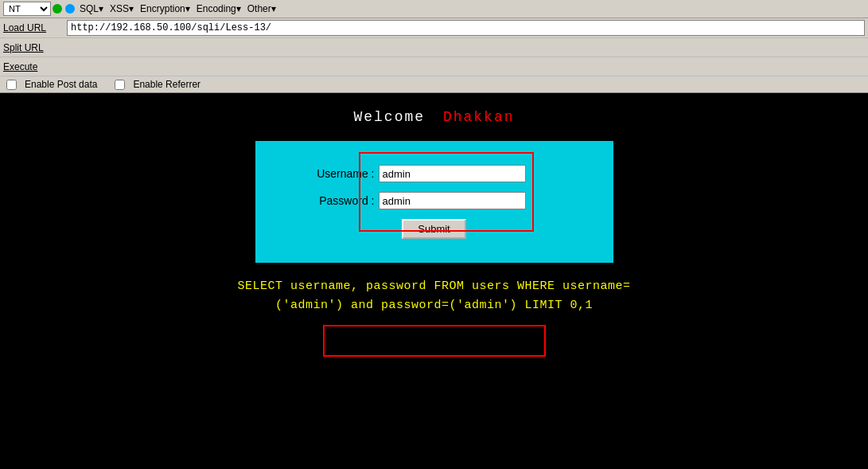 The height and width of the screenshot is (469, 868). What do you see at coordinates (434, 287) in the screenshot?
I see `sql-line1: SELECT username, password FROM users WHE…` at bounding box center [434, 287].